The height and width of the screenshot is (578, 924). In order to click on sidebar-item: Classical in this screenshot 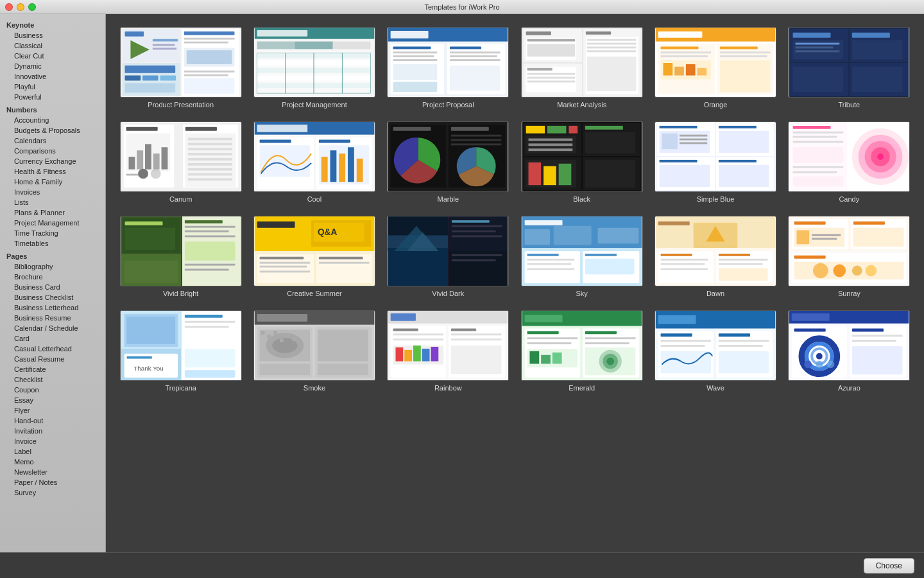, I will do `click(53, 46)`.